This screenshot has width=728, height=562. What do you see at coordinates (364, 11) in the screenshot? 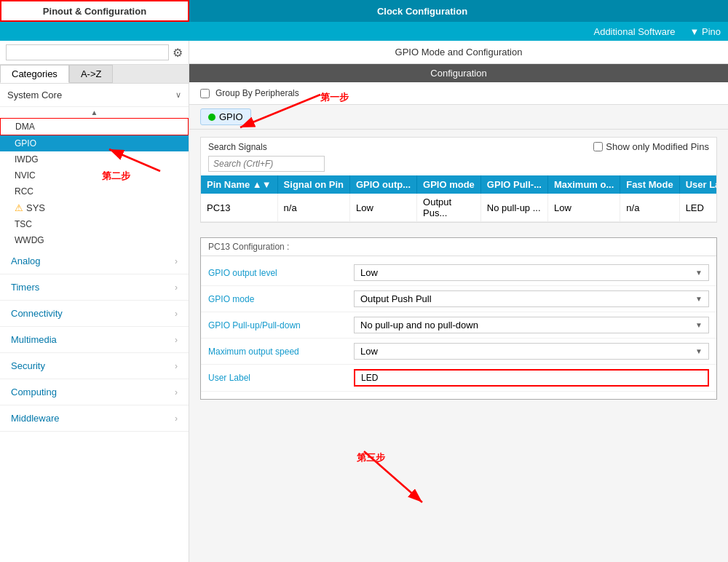
I see `top-header: Pinout & Configuration Clock Configurati…` at bounding box center [364, 11].